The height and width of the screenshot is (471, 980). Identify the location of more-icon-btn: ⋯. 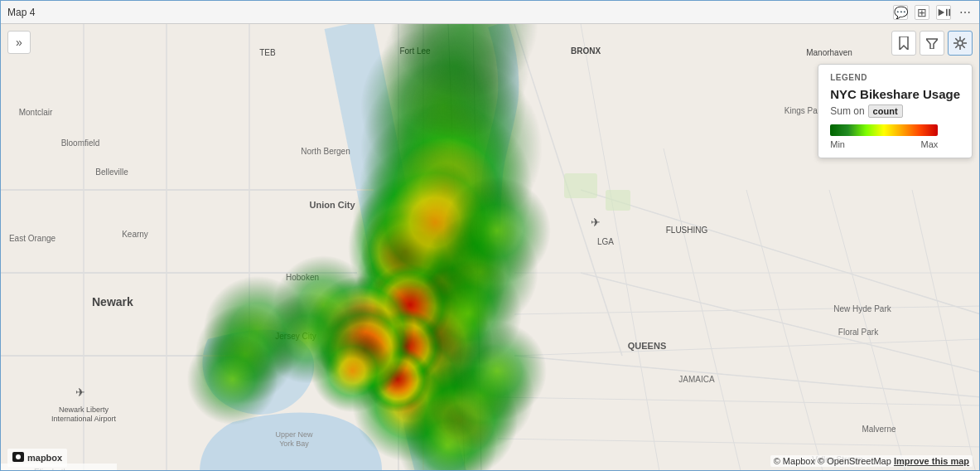
(965, 12).